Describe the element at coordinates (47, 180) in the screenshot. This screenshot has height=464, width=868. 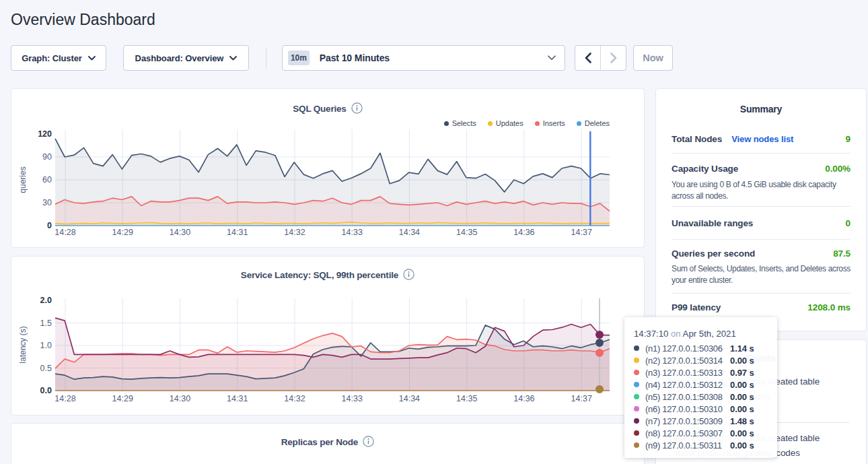
I see `svg-text: 60` at that location.